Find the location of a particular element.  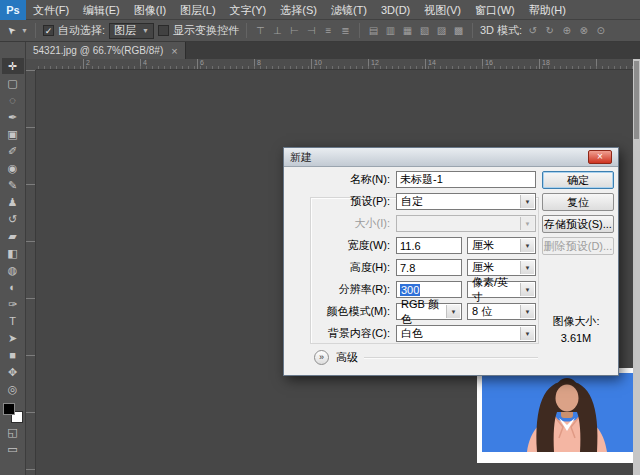

menu-filter: 滤镜(T) is located at coordinates (349, 10).